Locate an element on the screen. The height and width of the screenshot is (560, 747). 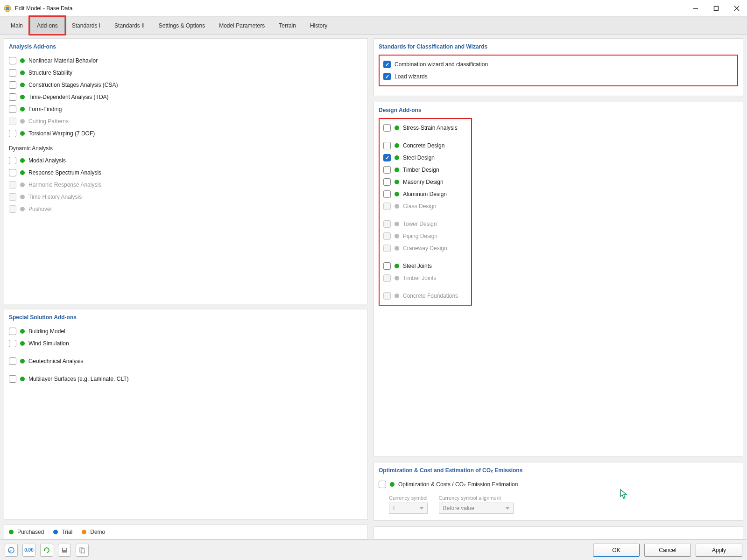
design-item-3-0-checkbox is located at coordinates (387, 266).